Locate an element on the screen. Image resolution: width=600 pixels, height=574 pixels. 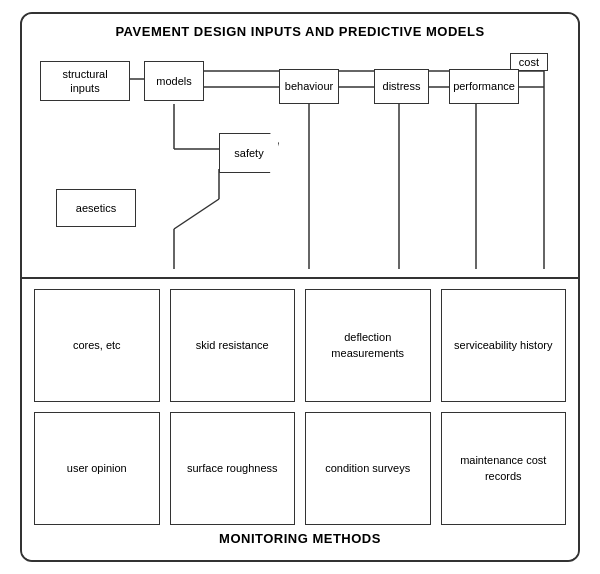
structural-inputs-box: structural inputs is located at coordinates (85, 81).